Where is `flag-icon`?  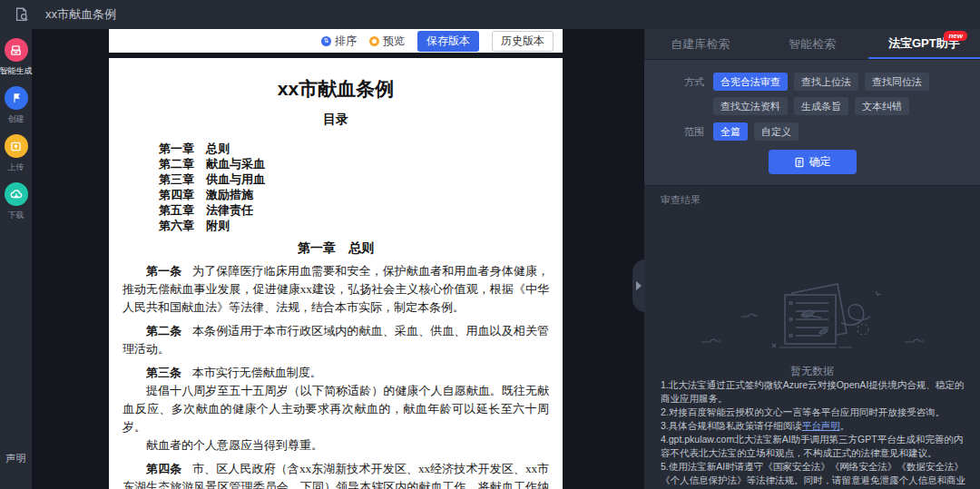 flag-icon is located at coordinates (16, 98).